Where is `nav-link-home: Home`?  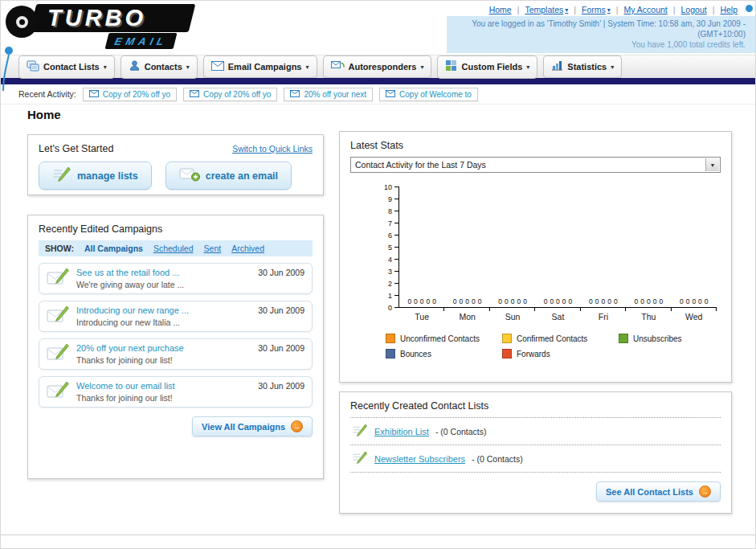 nav-link-home: Home is located at coordinates (501, 10).